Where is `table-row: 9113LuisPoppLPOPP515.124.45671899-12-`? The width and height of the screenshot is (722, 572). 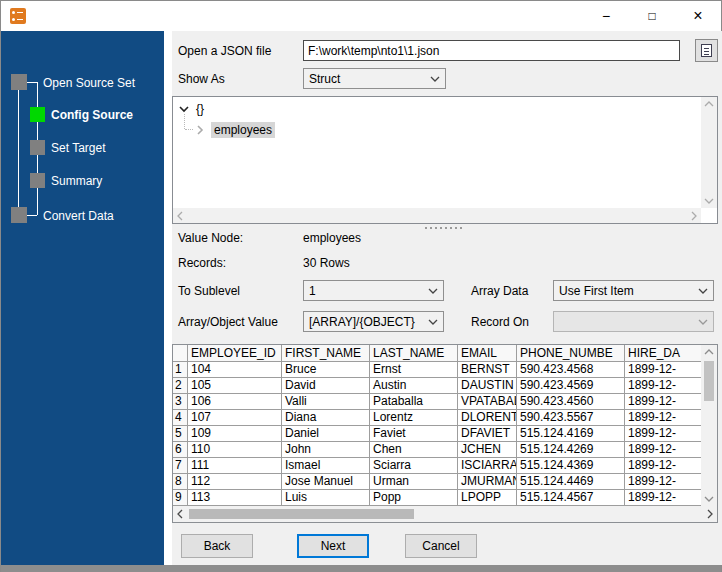 table-row: 9113LuisPoppLPOPP515.124.45671899-12- is located at coordinates (437, 498).